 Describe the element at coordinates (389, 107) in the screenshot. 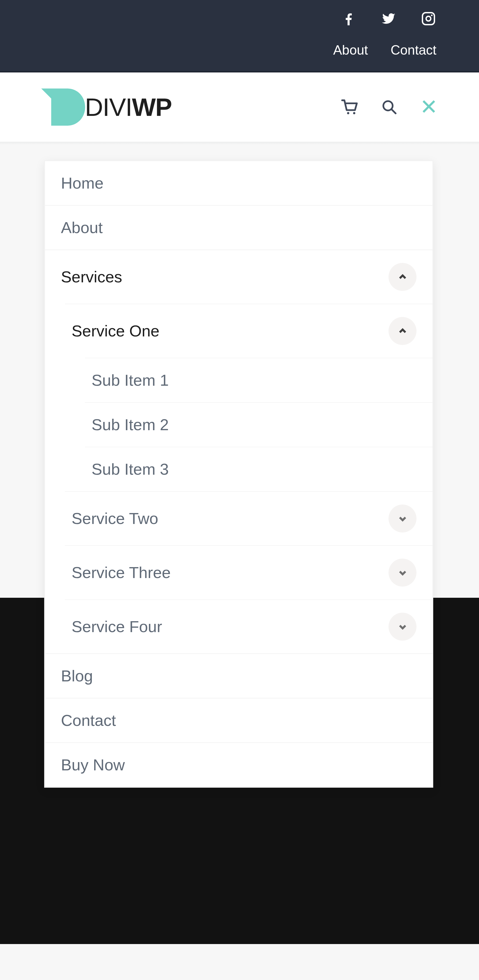

I see `header-icons: ✕` at that location.